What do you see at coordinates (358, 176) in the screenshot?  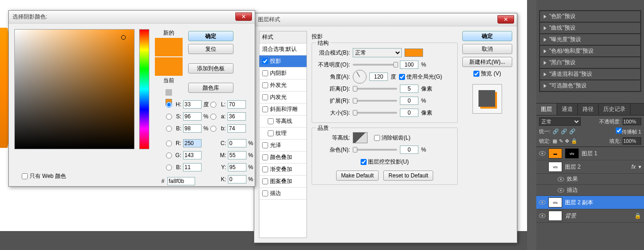 I see `make-default-button: Make Default` at bounding box center [358, 176].